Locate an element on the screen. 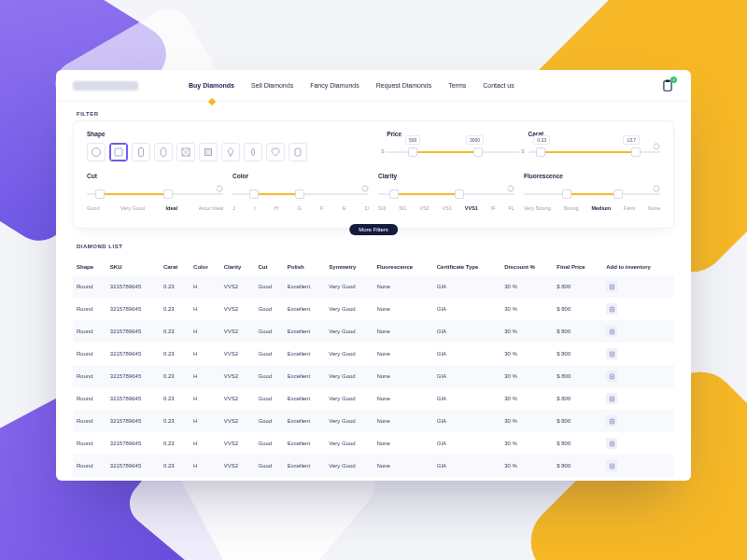  column-header: Cut is located at coordinates (269, 267).